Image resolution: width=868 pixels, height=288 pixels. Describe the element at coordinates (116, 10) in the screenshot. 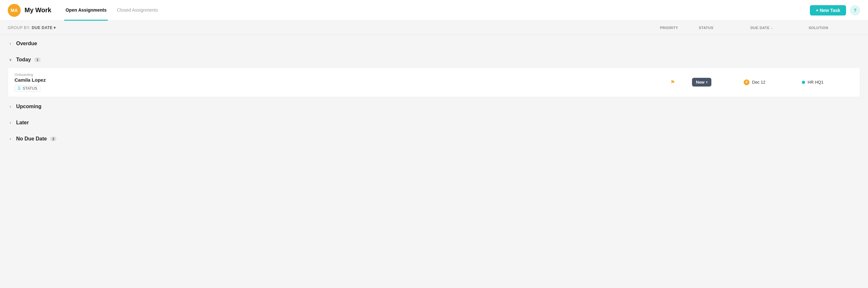

I see `tabs-nav: Open Assignments Closed Assignments` at that location.